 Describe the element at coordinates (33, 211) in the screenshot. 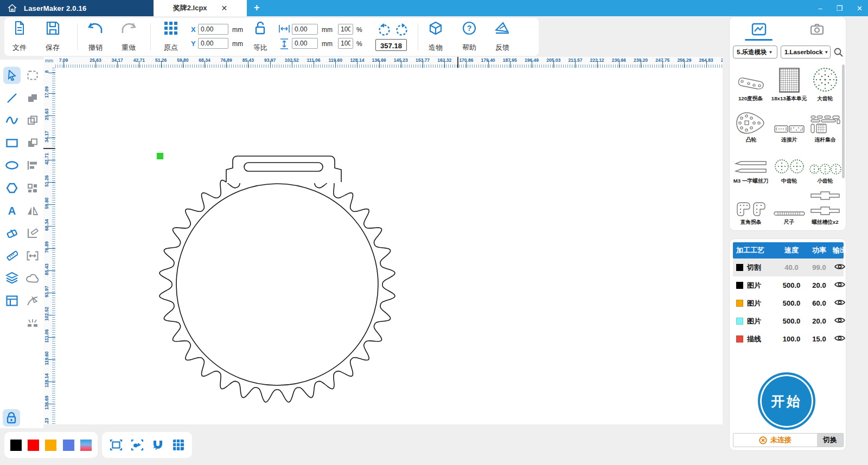

I see `tool-mirror` at that location.